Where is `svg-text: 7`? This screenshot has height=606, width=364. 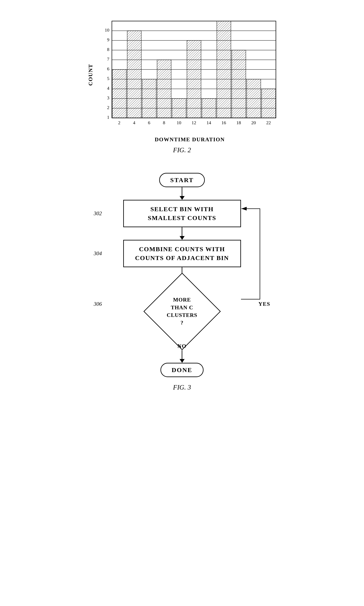 svg-text: 7 is located at coordinates (108, 59).